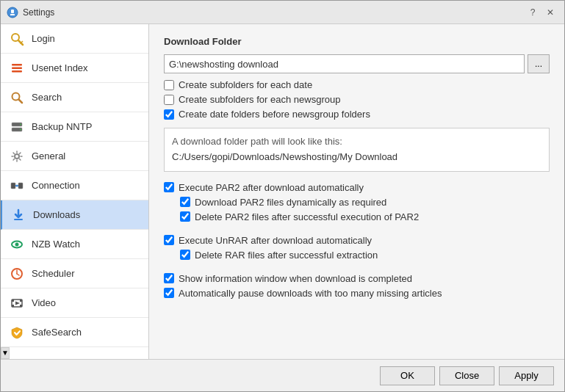 The image size is (565, 392). What do you see at coordinates (56, 185) in the screenshot?
I see `sidebar-item-connection-label: Connection` at bounding box center [56, 185].